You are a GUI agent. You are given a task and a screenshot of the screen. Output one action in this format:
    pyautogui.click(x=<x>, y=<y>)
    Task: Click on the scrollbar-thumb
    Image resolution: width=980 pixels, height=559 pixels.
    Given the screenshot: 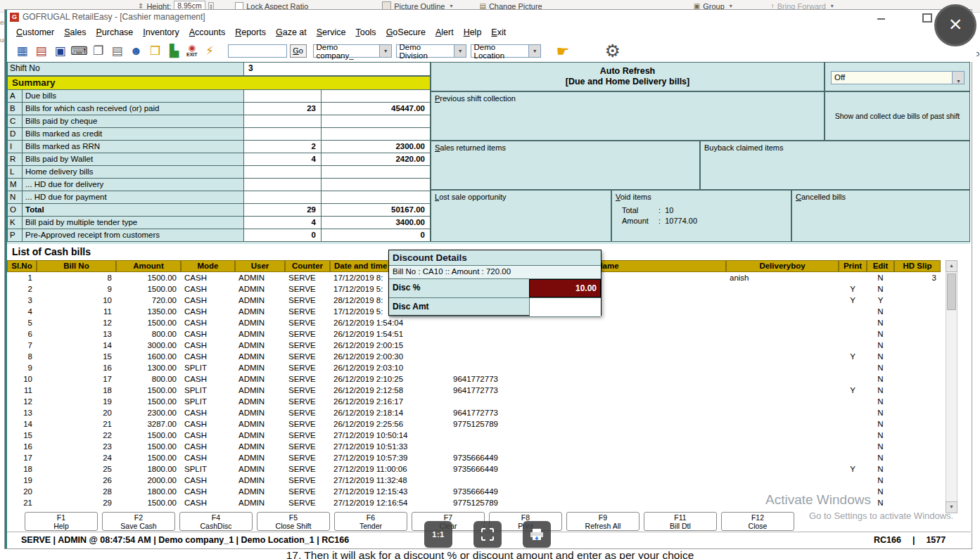 What is the action you would take?
    pyautogui.click(x=951, y=292)
    